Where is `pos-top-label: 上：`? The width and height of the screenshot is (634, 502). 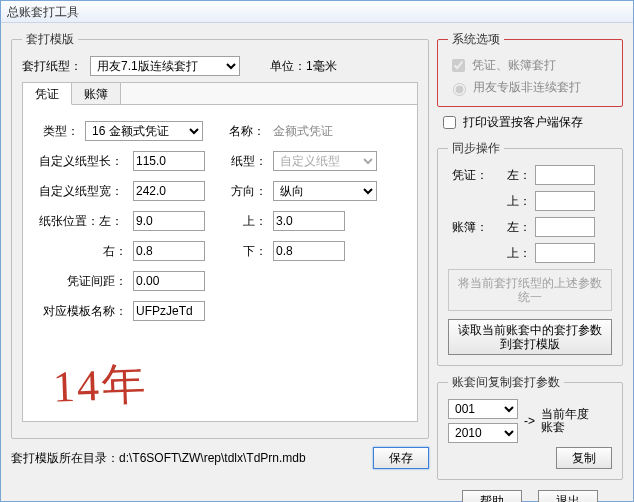
pos-top-label: 上： is located at coordinates (247, 222).